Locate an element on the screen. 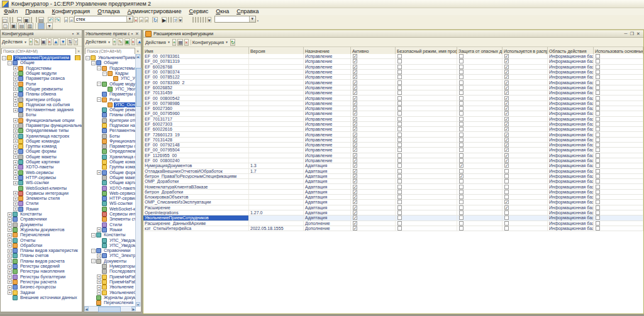  protection-checked-checkbox: ✓ is located at coordinates (462, 166).